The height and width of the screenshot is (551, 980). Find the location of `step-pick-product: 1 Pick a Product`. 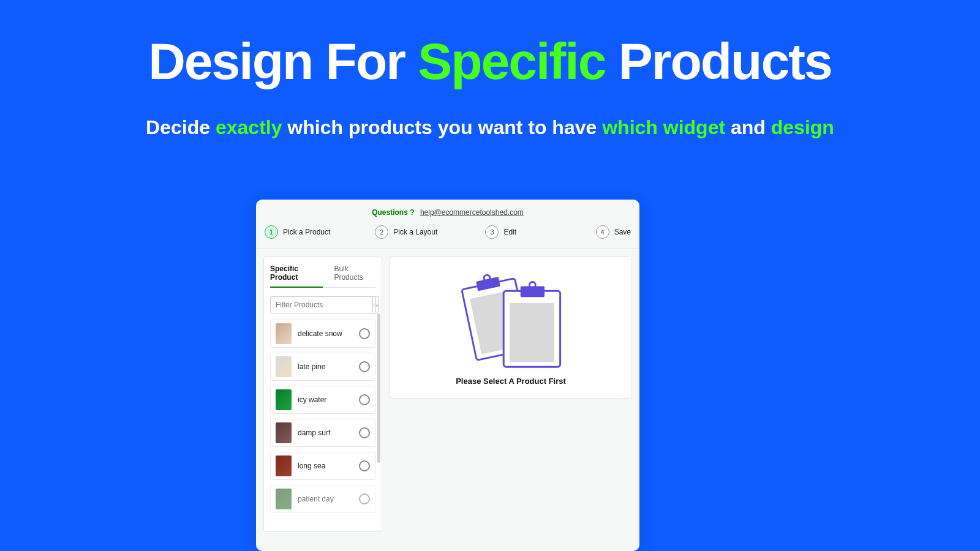

step-pick-product: 1 Pick a Product is located at coordinates (316, 232).